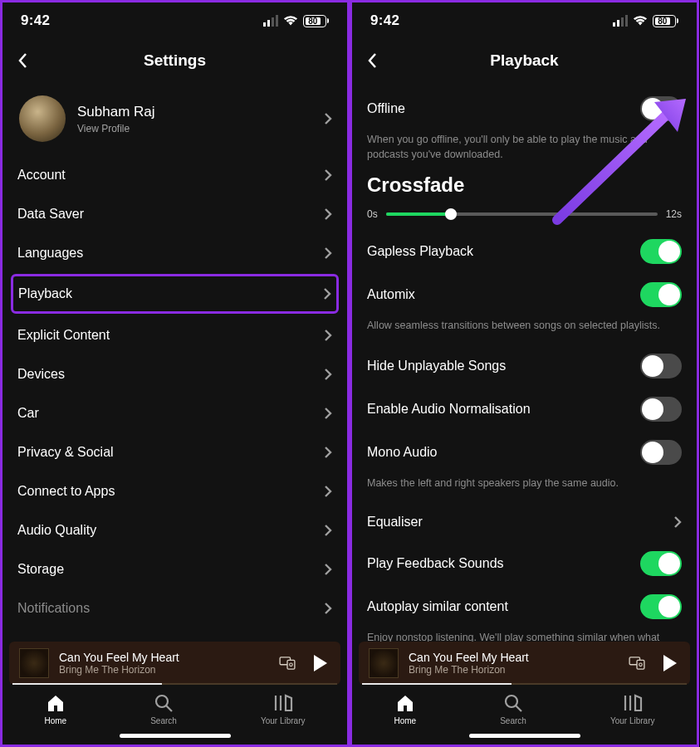 Image resolution: width=700 pixels, height=747 pixels. Describe the element at coordinates (525, 409) in the screenshot. I see `toggle-row-enable-audio-normalisation: Enable Audio Normalisation` at that location.